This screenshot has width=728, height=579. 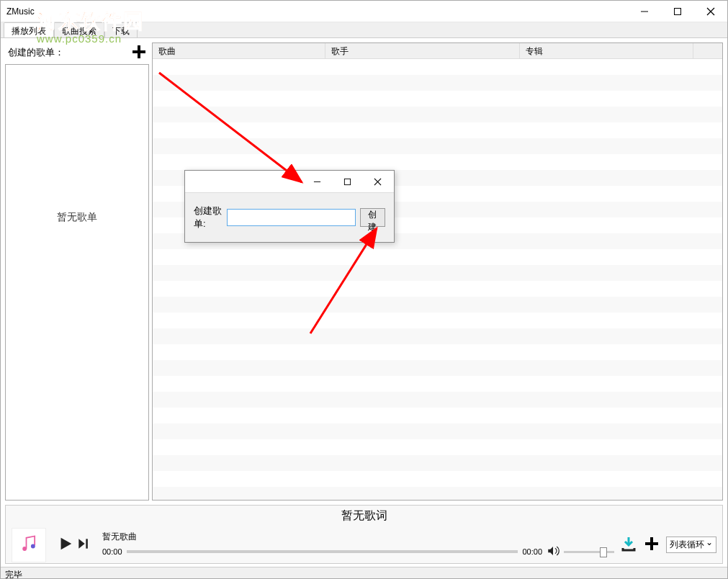 What do you see at coordinates (364, 573) in the screenshot?
I see `status-bar: 完毕` at bounding box center [364, 573].